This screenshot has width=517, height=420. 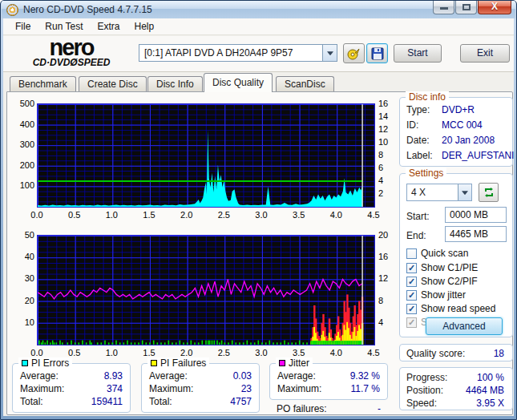 I want to click on checkbox-show-read-speed: Show read speed, so click(x=450, y=309).